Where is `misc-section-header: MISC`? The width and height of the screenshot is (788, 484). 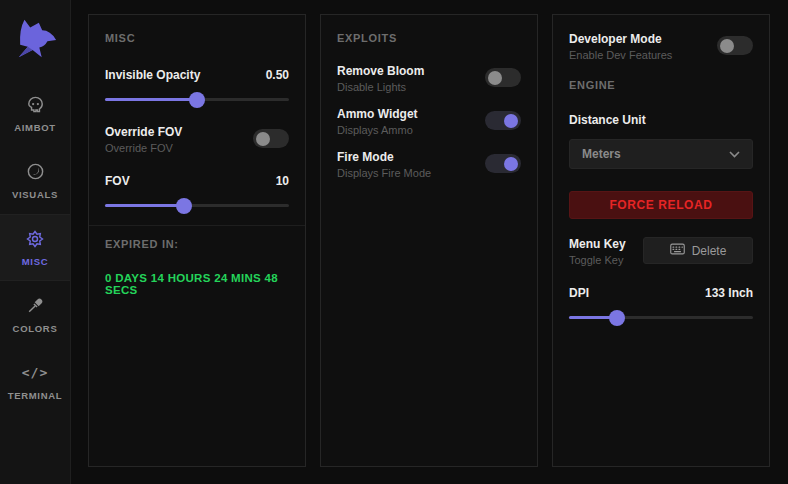
misc-section-header: MISC is located at coordinates (197, 38).